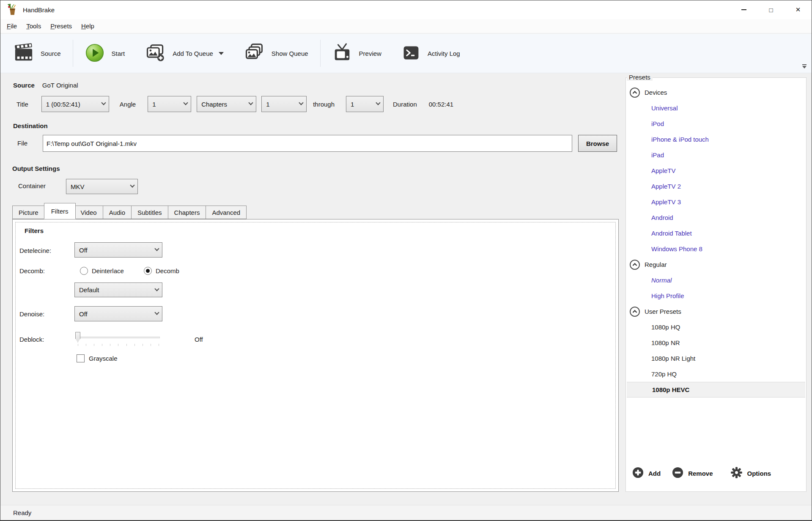  Describe the element at coordinates (84, 271) in the screenshot. I see `deinterlace-radio` at that location.